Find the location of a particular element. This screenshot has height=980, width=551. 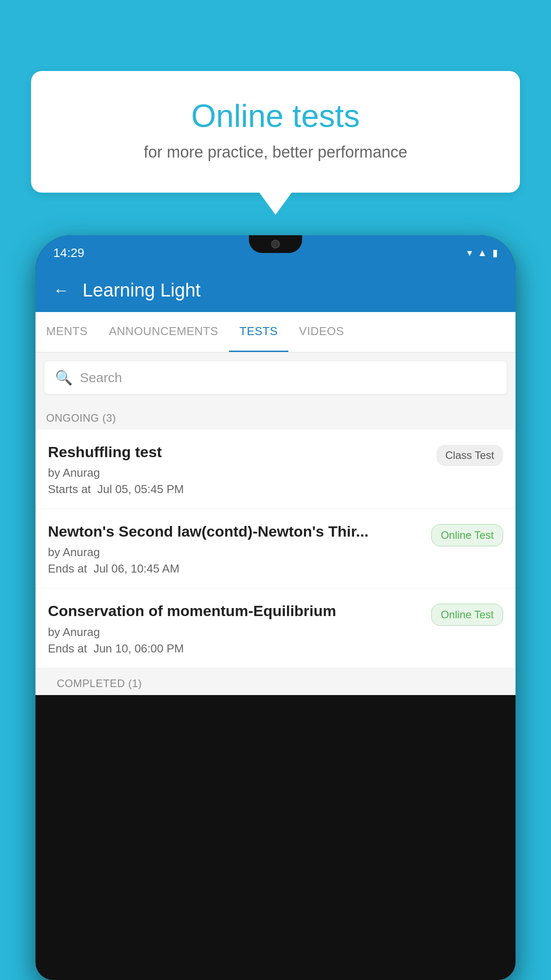

status-time: 14:29 is located at coordinates (69, 253).